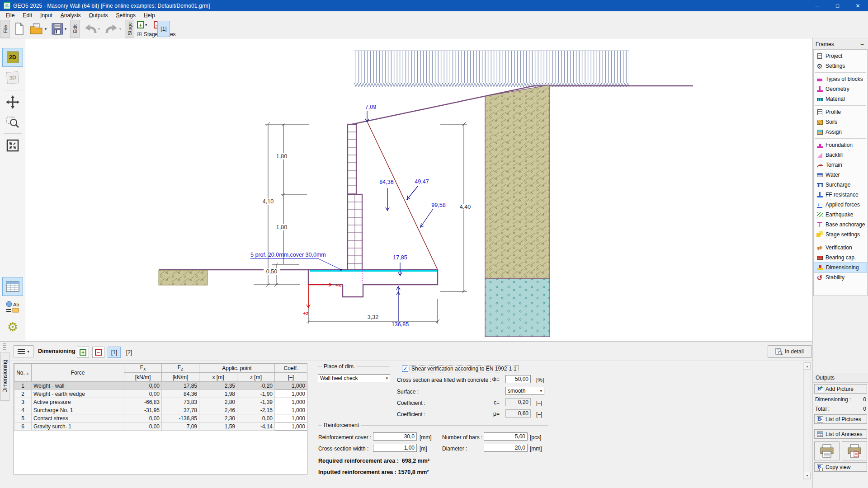 The image size is (868, 488). I want to click on dimensioning-side-tab: Dimensioning, so click(5, 376).